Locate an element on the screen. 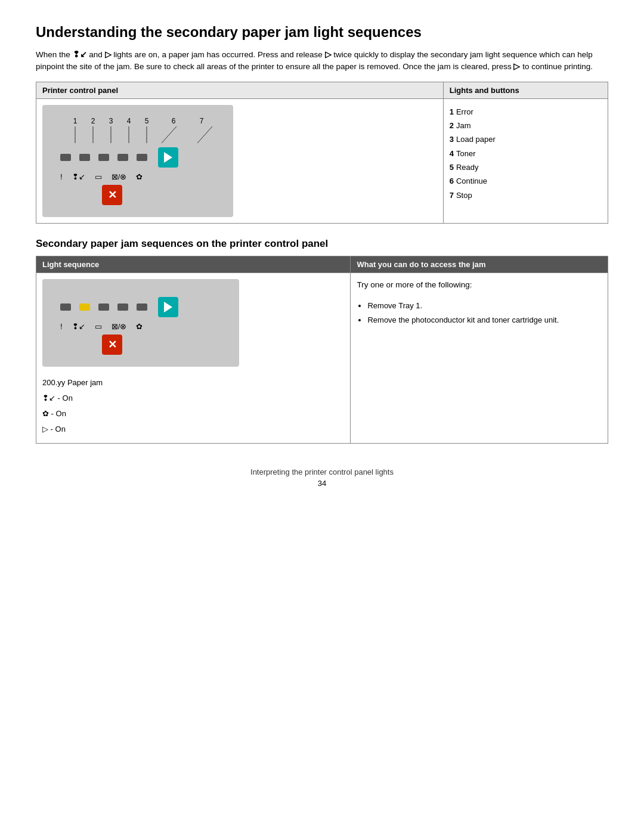 The height and width of the screenshot is (833, 644). col1-header: Printer control panel is located at coordinates (240, 90).